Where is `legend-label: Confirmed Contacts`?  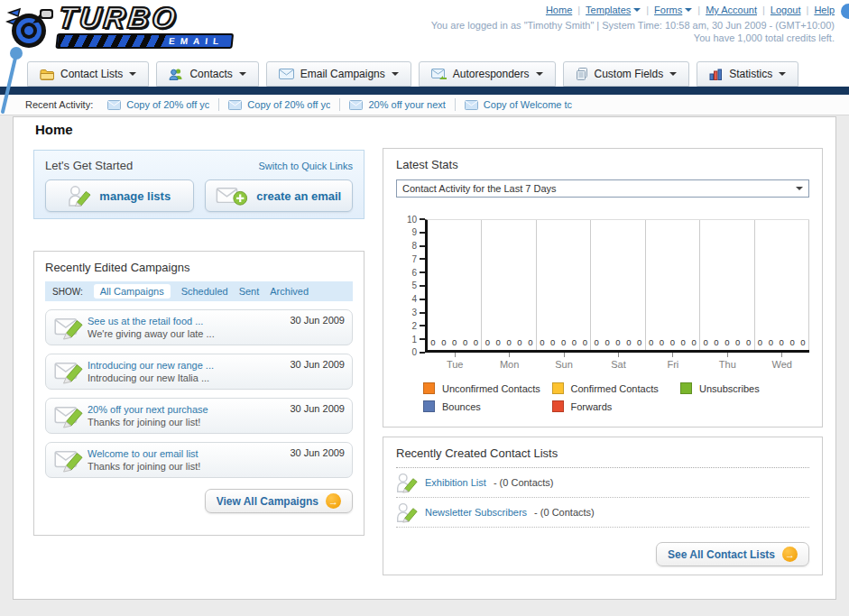 legend-label: Confirmed Contacts is located at coordinates (615, 389).